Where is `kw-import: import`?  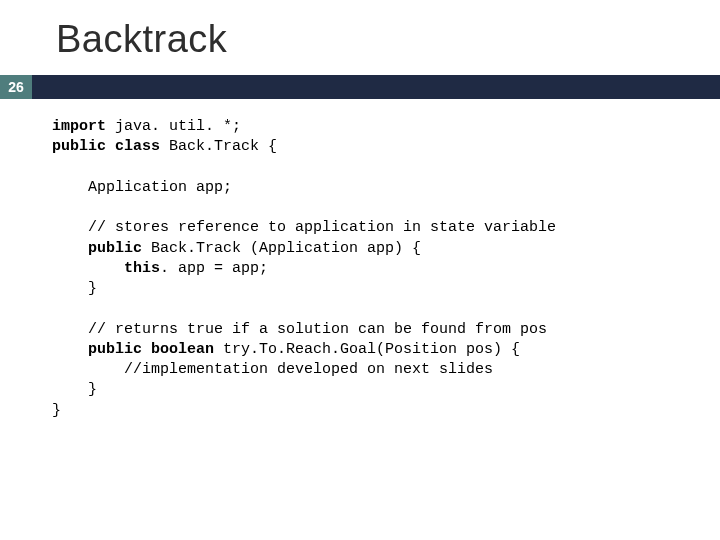
kw-import: import is located at coordinates (79, 126).